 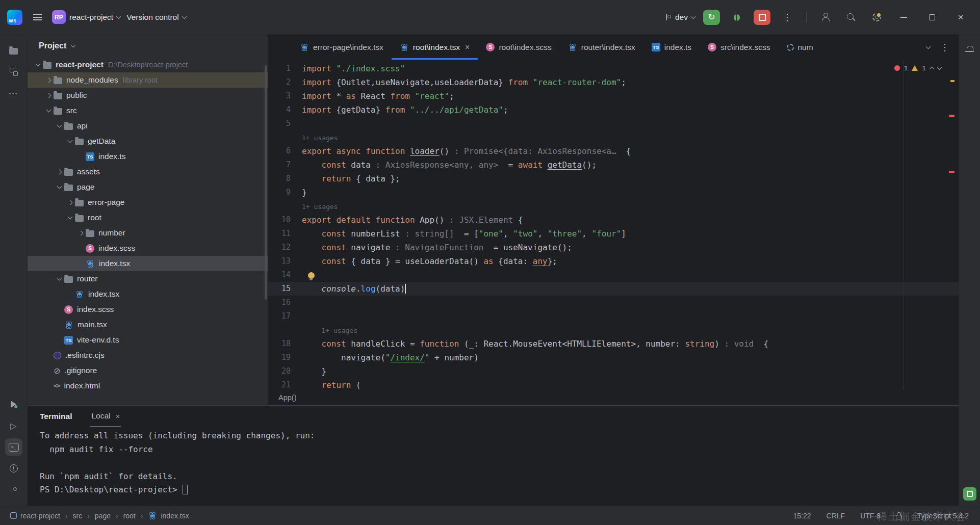 I want to click on editor-tab-index-ts: TSindex.ts, so click(x=672, y=47).